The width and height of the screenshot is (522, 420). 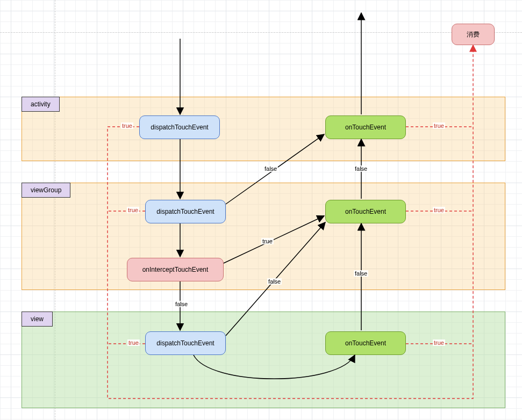 What do you see at coordinates (37, 319) in the screenshot?
I see `lane-label-view: view` at bounding box center [37, 319].